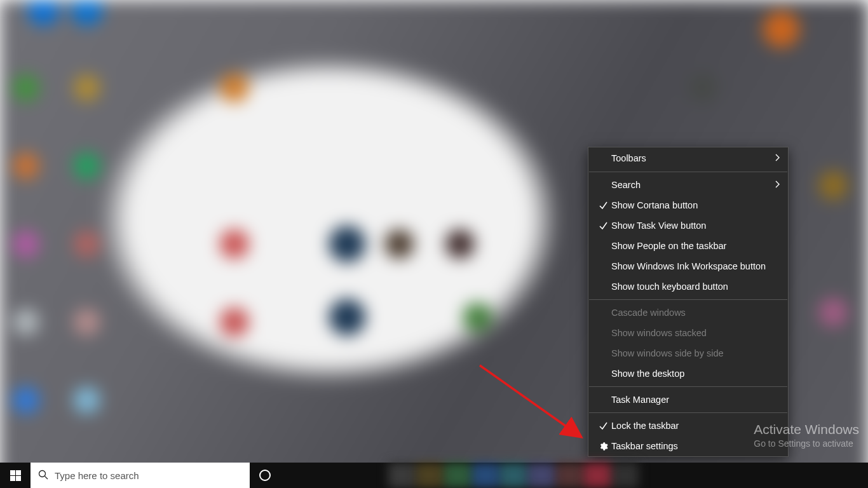 Image resolution: width=868 pixels, height=488 pixels. Describe the element at coordinates (434, 475) in the screenshot. I see `taskbar: Type here to search` at that location.